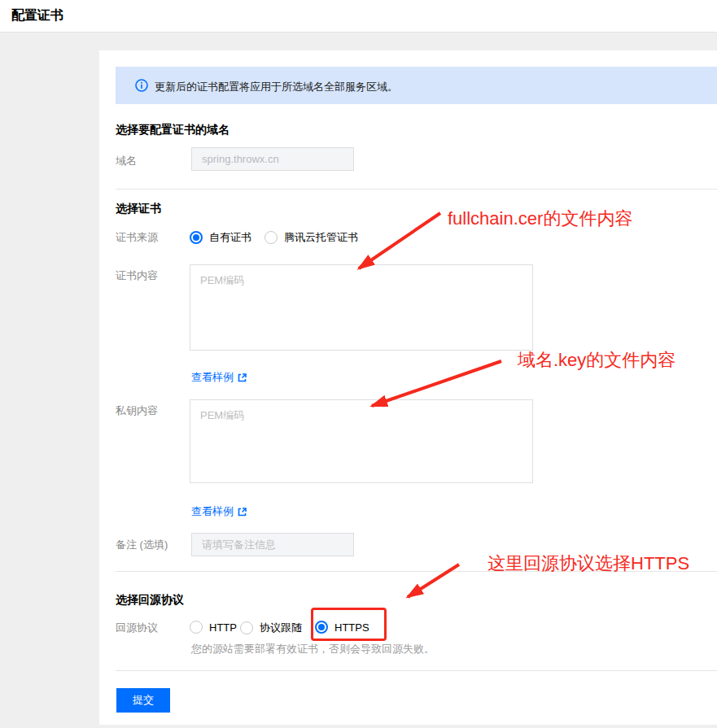 Image resolution: width=717 pixels, height=728 pixels. I want to click on domain-label: 域名, so click(126, 161).